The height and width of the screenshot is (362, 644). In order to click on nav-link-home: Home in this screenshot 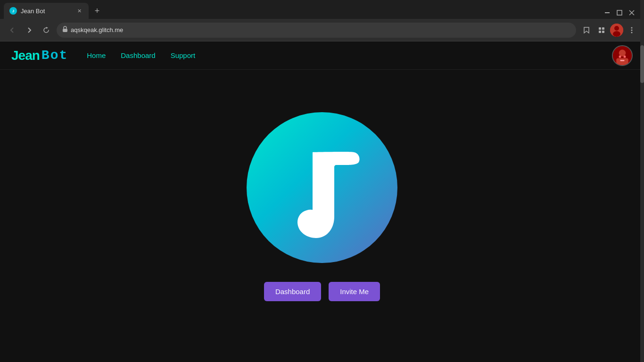, I will do `click(96, 56)`.